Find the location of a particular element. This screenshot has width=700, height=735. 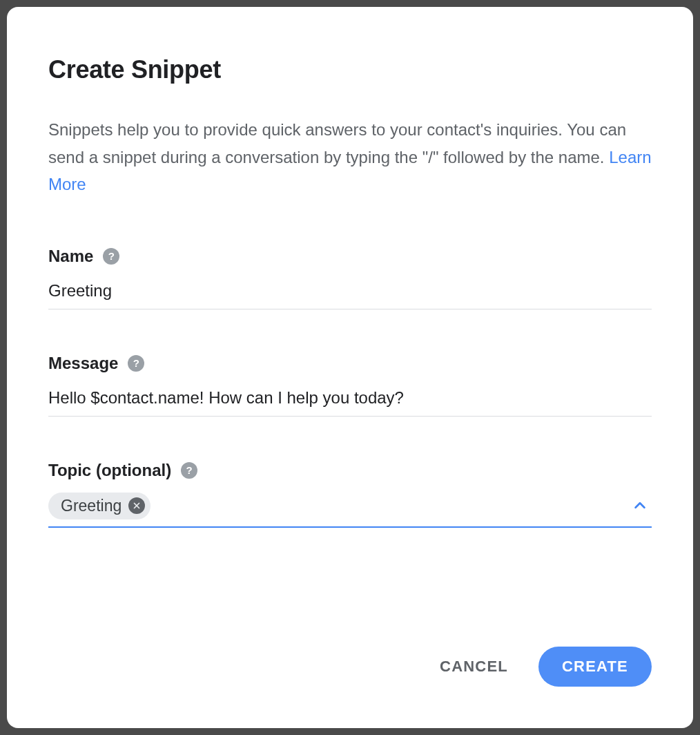

topic-select: Greeting is located at coordinates (350, 510).